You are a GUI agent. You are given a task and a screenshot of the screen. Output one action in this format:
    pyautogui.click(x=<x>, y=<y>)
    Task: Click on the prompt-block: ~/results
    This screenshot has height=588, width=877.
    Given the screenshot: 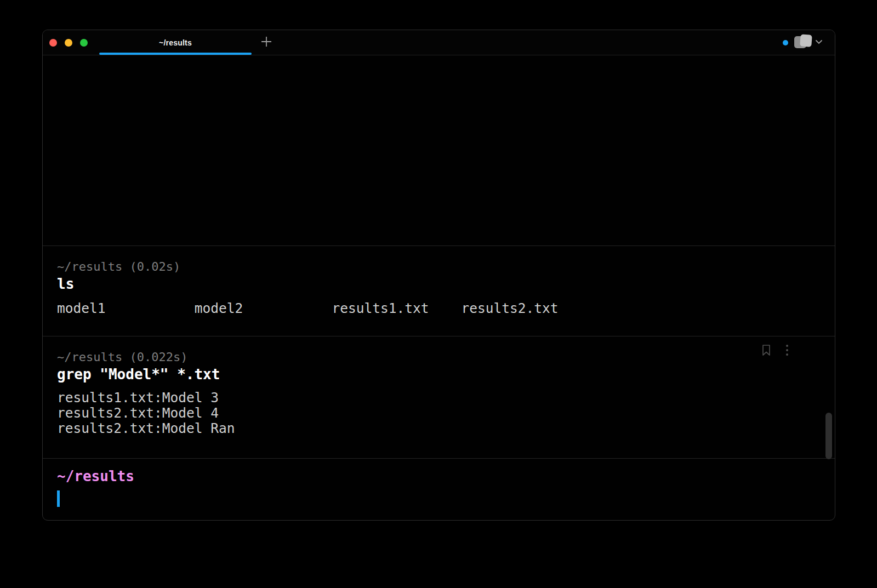 What is the action you would take?
    pyautogui.click(x=438, y=482)
    